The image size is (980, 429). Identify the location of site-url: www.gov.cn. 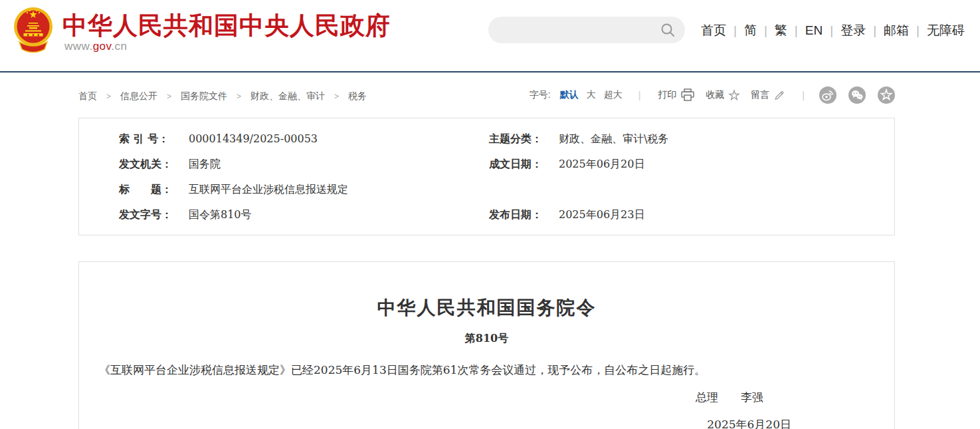
(96, 47).